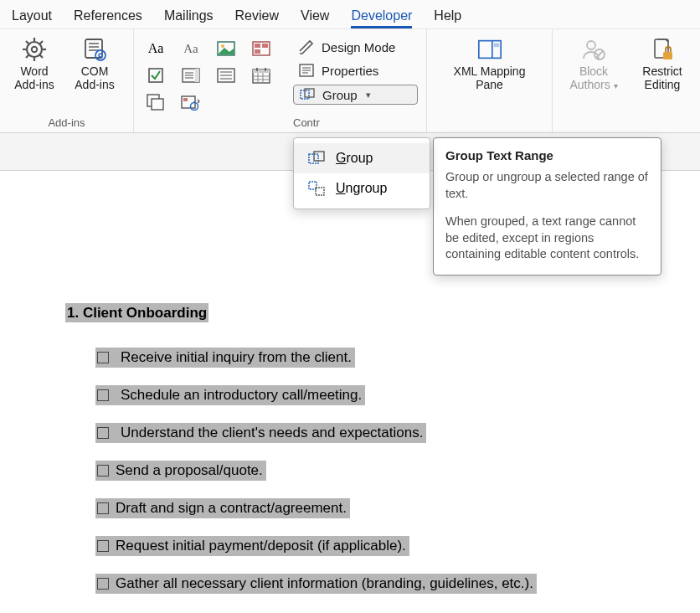  What do you see at coordinates (156, 75) in the screenshot?
I see `checkbox-control-icon` at bounding box center [156, 75].